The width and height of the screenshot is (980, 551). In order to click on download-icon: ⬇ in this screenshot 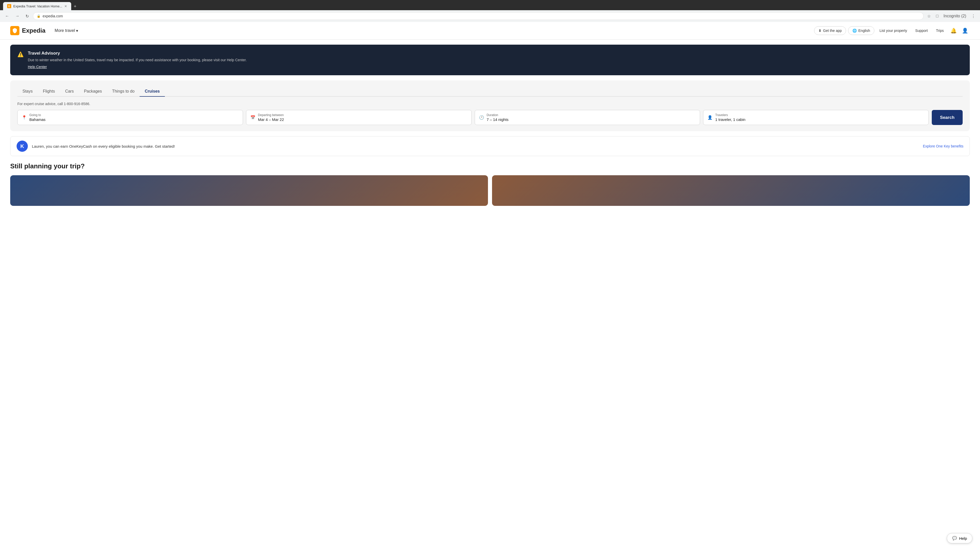, I will do `click(820, 30)`.